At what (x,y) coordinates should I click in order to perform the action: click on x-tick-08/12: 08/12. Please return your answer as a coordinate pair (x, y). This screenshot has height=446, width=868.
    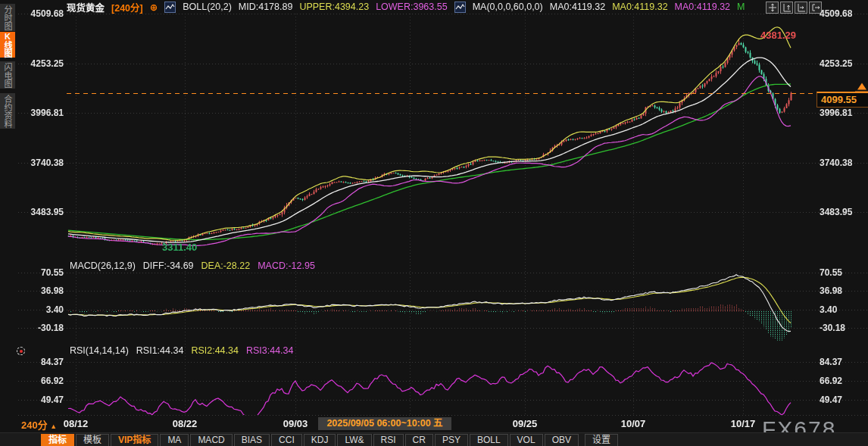
    Looking at the image, I should click on (76, 424).